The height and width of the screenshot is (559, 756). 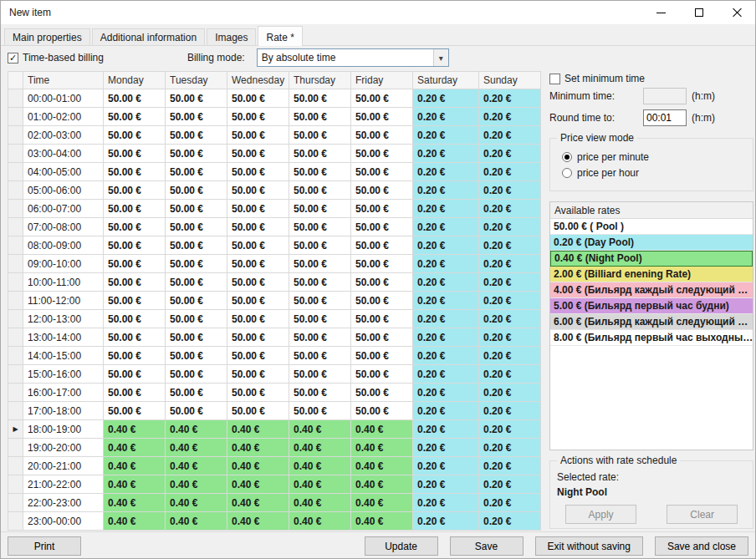 What do you see at coordinates (447, 80) in the screenshot?
I see `column-header-saturday: Saturday` at bounding box center [447, 80].